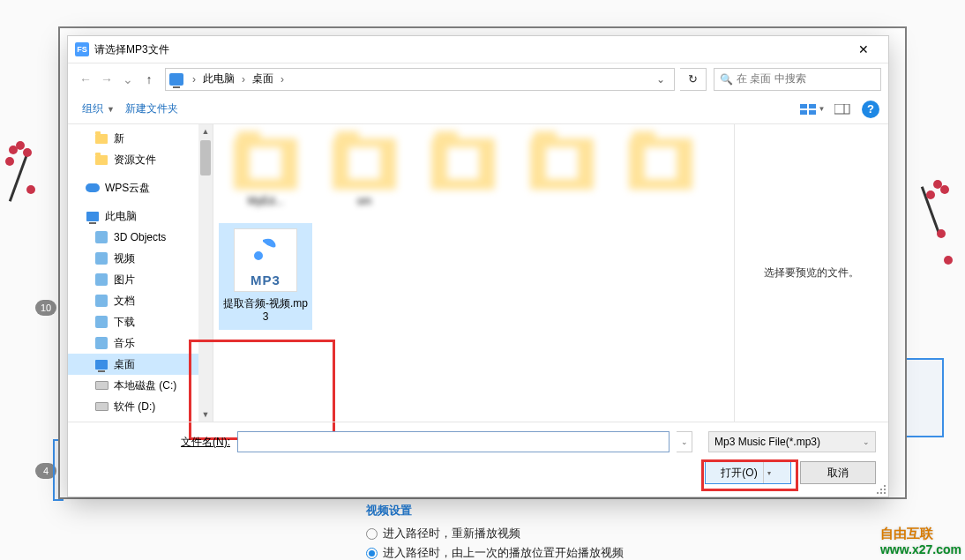 The width and height of the screenshot is (965, 560). What do you see at coordinates (101, 407) in the screenshot?
I see `disk-icon` at bounding box center [101, 407].